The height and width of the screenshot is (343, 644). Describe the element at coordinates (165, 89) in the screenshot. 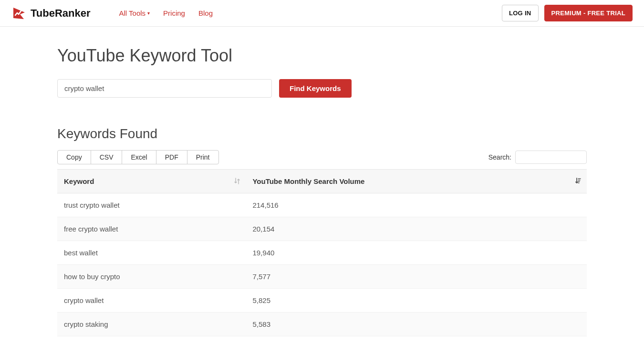

I see `keyword-input` at that location.